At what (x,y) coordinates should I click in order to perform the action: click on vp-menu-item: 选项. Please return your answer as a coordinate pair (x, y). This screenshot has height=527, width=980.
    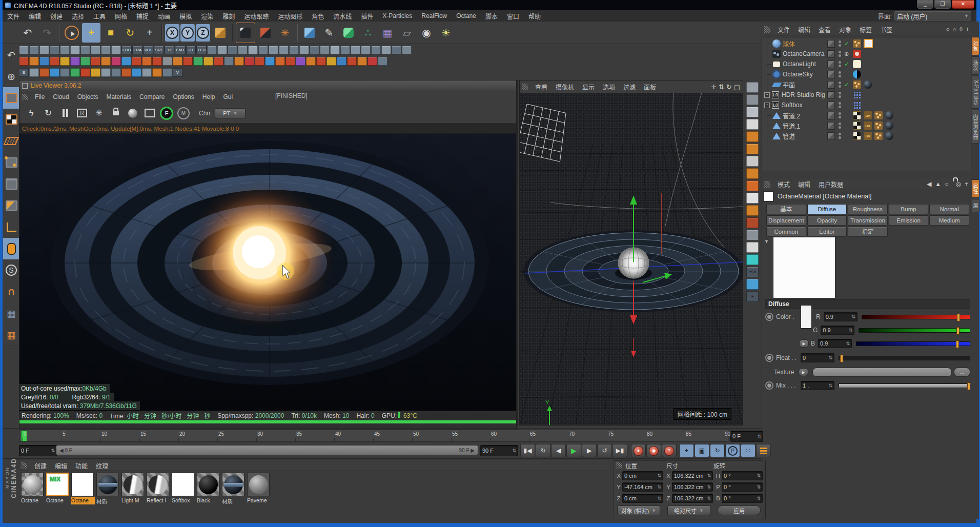
    Looking at the image, I should click on (609, 87).